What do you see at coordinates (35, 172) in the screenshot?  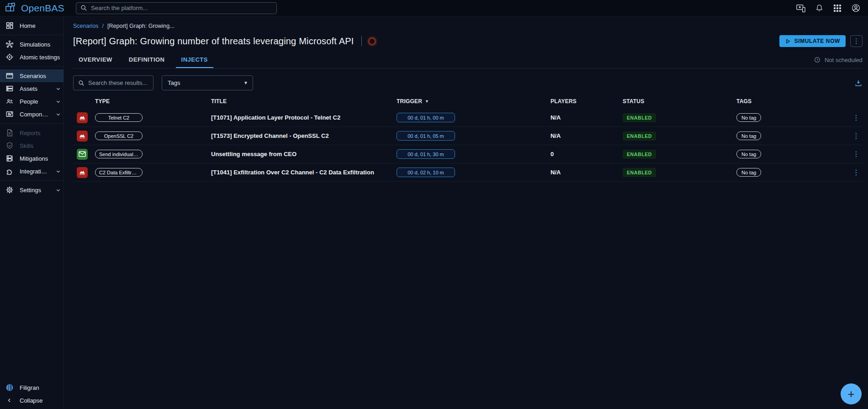 I see `sidebar-item-label: Integrations` at bounding box center [35, 172].